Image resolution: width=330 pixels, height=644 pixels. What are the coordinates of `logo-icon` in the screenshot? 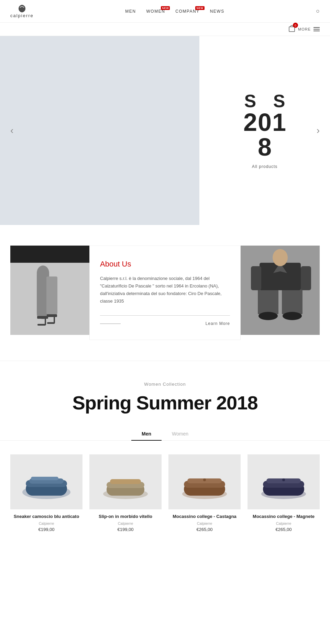 It's located at (22, 9).